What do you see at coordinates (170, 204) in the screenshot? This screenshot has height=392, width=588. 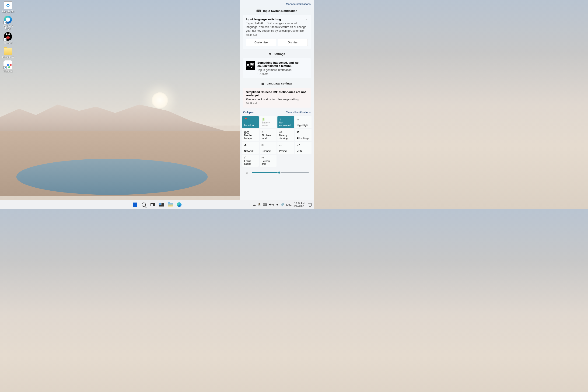 I see `file-explorer-button` at bounding box center [170, 204].